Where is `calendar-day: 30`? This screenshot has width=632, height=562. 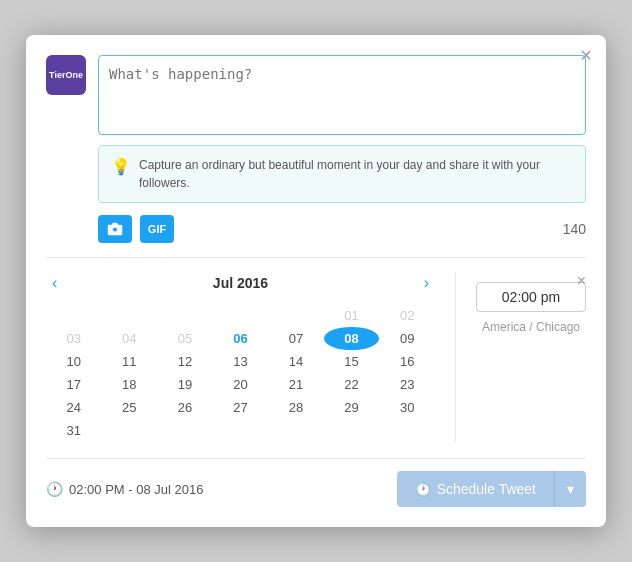
calendar-day: 30 is located at coordinates (407, 408).